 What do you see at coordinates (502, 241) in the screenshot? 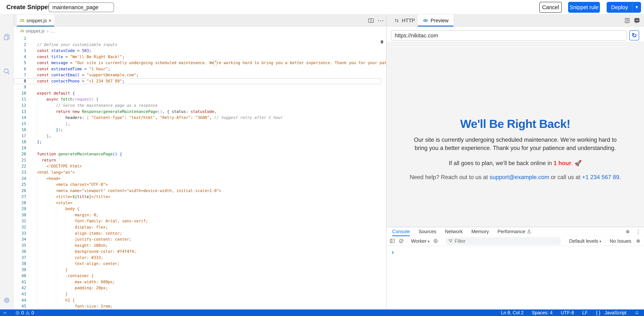
I see `filter-input` at bounding box center [502, 241].